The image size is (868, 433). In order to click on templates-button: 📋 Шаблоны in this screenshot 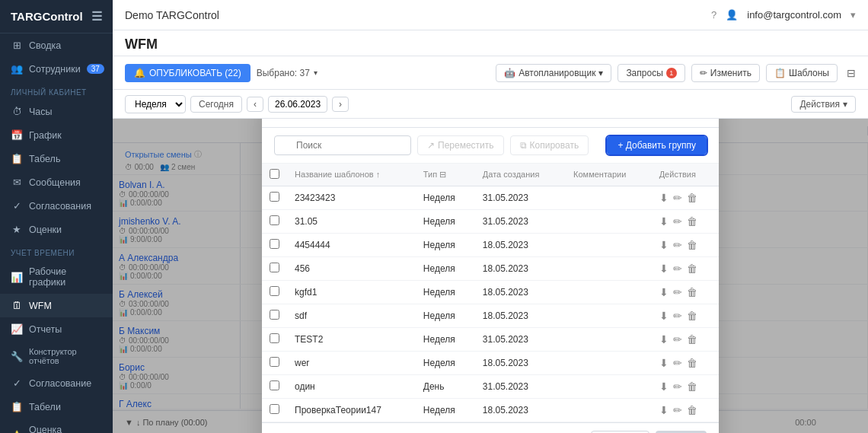, I will do `click(802, 73)`.